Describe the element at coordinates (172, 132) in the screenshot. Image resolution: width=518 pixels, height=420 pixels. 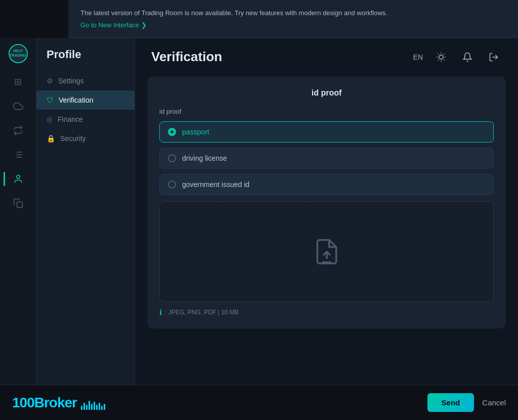
I see `radio-dot-passport` at that location.